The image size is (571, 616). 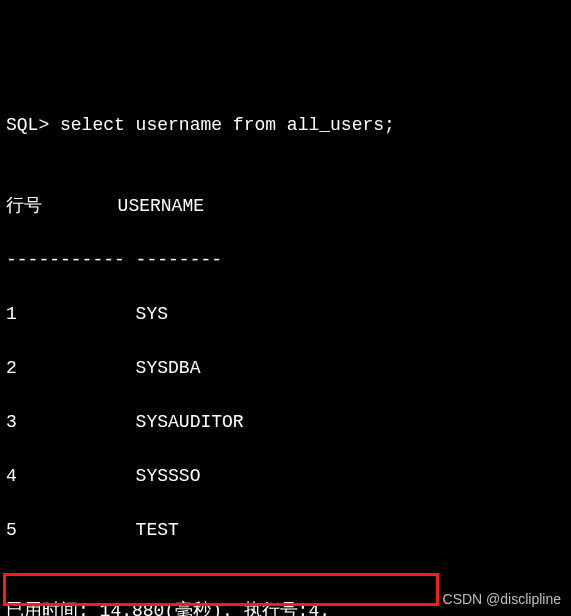 What do you see at coordinates (286, 476) in the screenshot?
I see `result-row: 4 SYSSSO` at bounding box center [286, 476].